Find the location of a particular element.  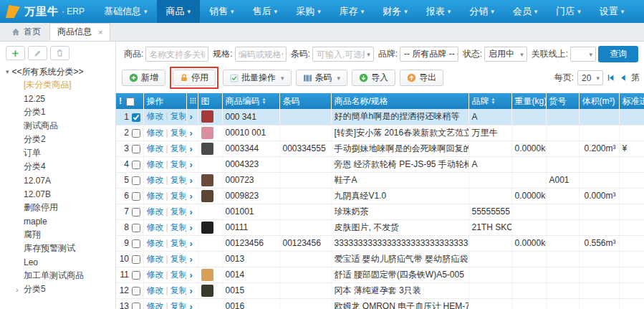

edit-category-button is located at coordinates (37, 53).